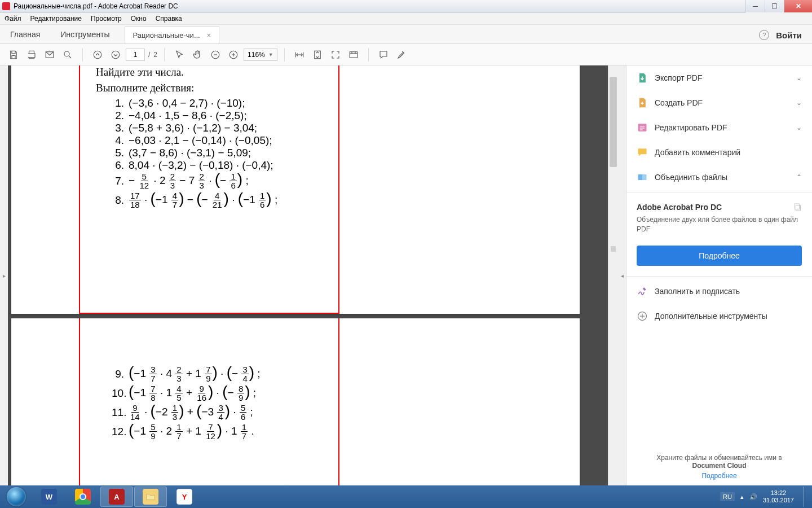  What do you see at coordinates (149, 55) in the screenshot?
I see `page-sep: /` at bounding box center [149, 55].